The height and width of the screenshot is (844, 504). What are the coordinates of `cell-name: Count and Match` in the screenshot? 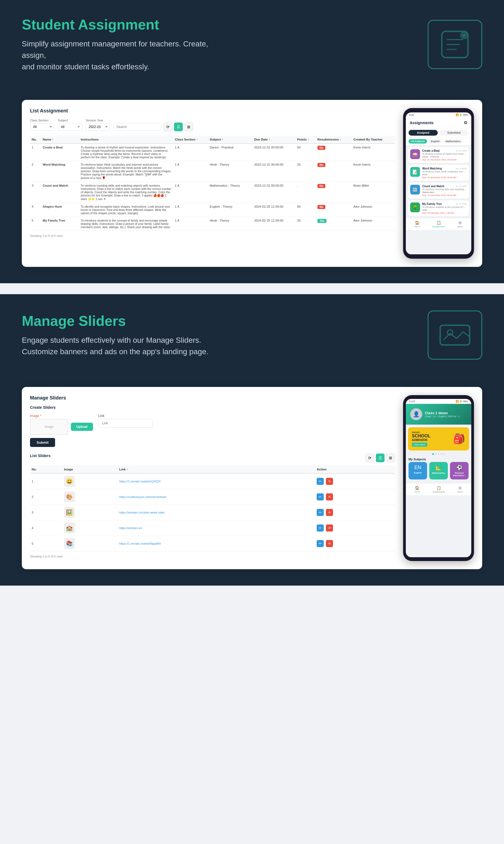 It's located at (60, 193).